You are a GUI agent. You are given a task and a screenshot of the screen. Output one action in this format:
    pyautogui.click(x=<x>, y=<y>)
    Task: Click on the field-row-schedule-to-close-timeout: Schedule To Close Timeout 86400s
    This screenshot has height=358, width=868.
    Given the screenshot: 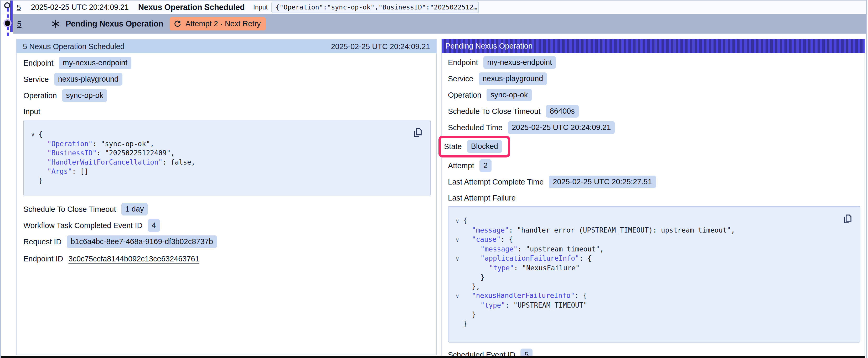 What is the action you would take?
    pyautogui.click(x=653, y=111)
    